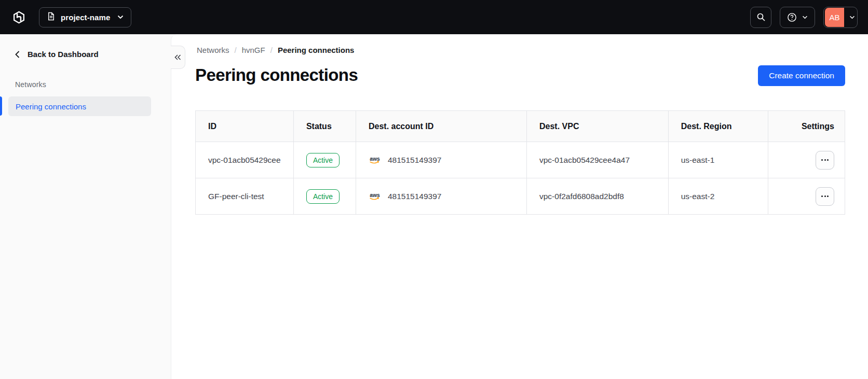  I want to click on cell-id: GF-peer-cli-test, so click(245, 196).